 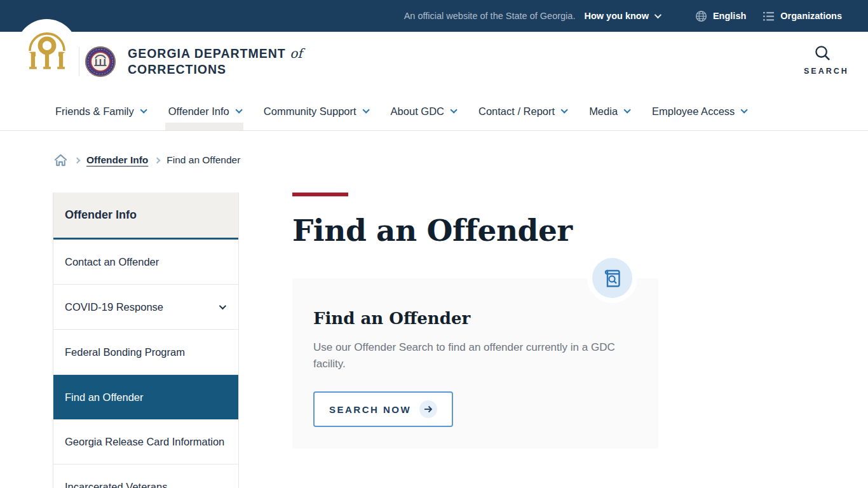 What do you see at coordinates (79, 62) in the screenshot?
I see `header-divider` at bounding box center [79, 62].